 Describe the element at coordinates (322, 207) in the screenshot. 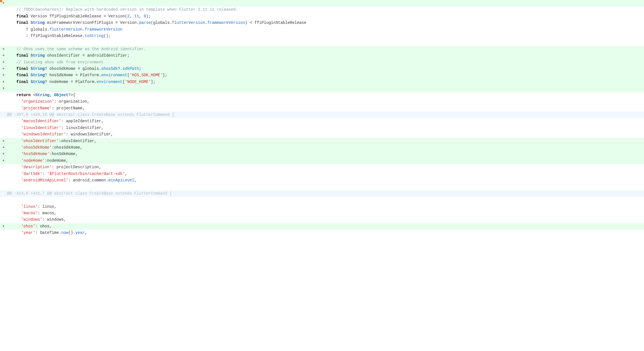

I see `diff-line: 'linux': linux,` at that location.